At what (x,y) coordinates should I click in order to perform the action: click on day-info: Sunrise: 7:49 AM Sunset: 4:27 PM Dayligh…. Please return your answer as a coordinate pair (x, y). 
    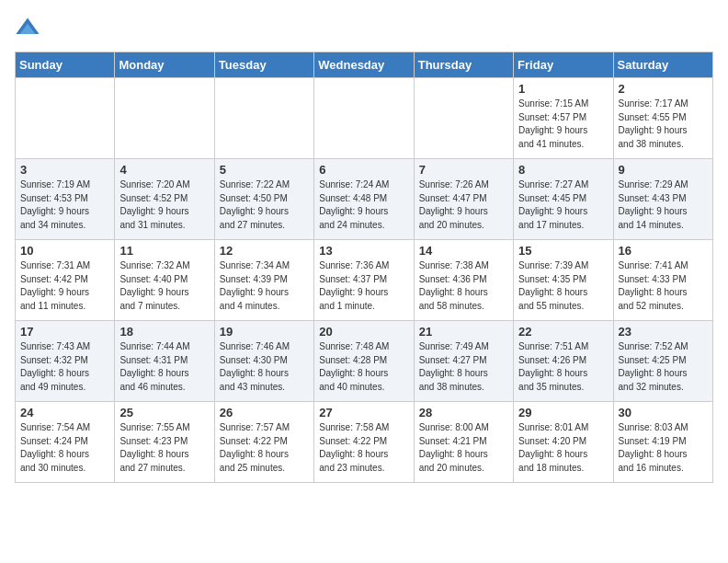
    Looking at the image, I should click on (463, 367).